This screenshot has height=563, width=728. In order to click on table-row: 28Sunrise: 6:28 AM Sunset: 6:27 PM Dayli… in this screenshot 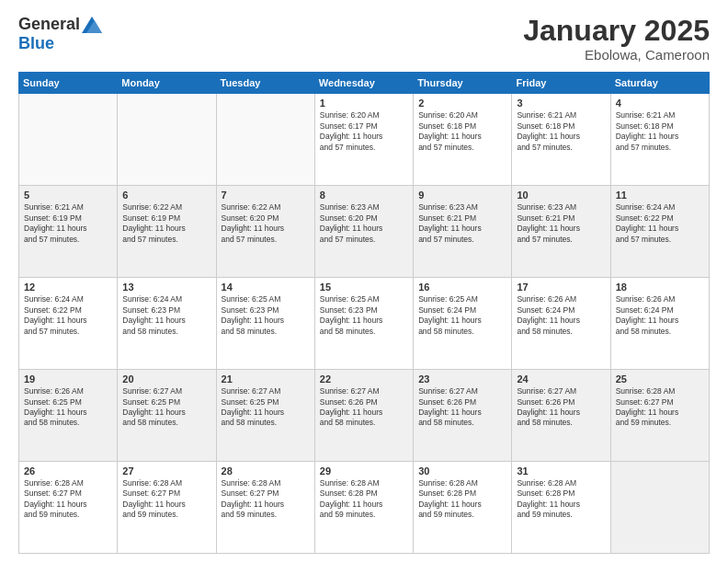, I will do `click(265, 508)`.